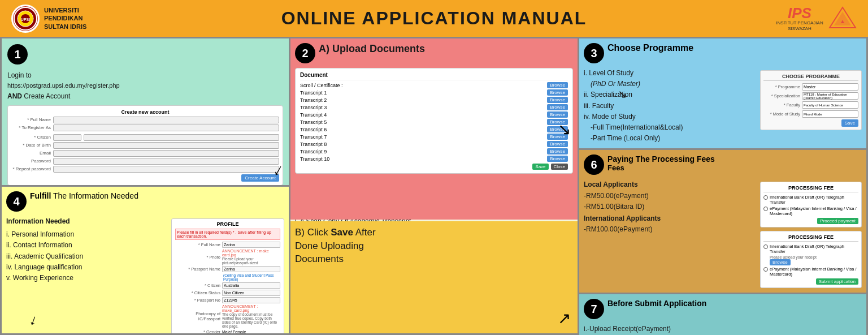  What do you see at coordinates (837, 282) in the screenshot?
I see `submit-application-btn: Submit application` at bounding box center [837, 282].